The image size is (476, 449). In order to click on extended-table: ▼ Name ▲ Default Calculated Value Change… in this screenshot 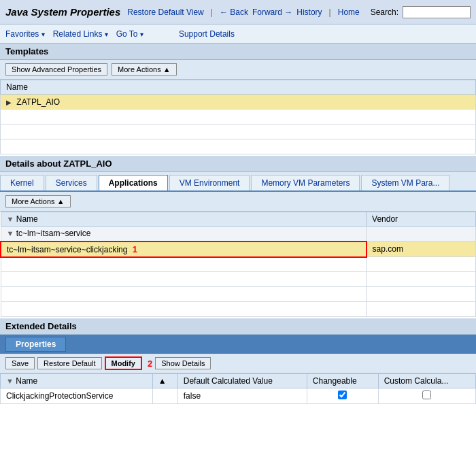, I will do `click(238, 389)`.